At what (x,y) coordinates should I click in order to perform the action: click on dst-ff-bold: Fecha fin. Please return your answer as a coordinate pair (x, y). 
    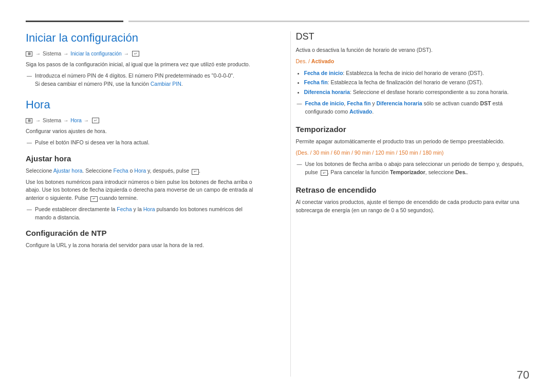
    Looking at the image, I should click on (359, 103).